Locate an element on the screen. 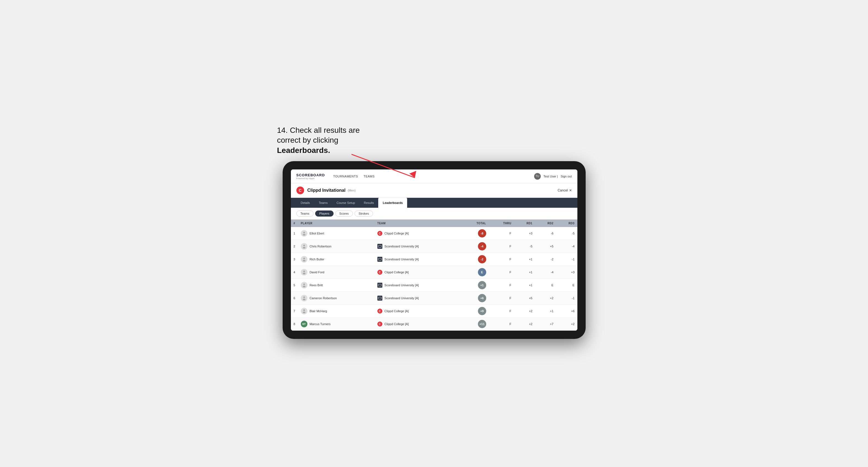 The image size is (868, 467). filter-scores: Scores is located at coordinates (344, 214).